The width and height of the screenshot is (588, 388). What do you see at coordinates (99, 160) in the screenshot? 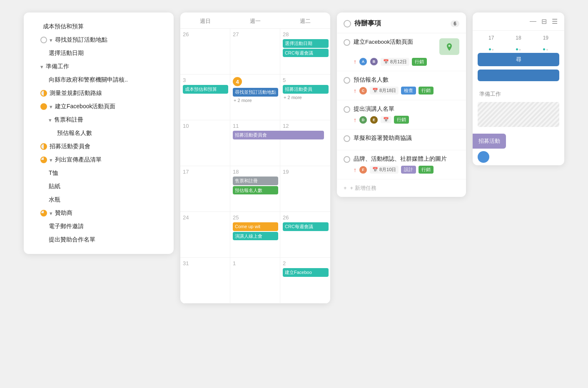
I see `task-item: ▾ 列出宣傳產品清單` at bounding box center [99, 160].